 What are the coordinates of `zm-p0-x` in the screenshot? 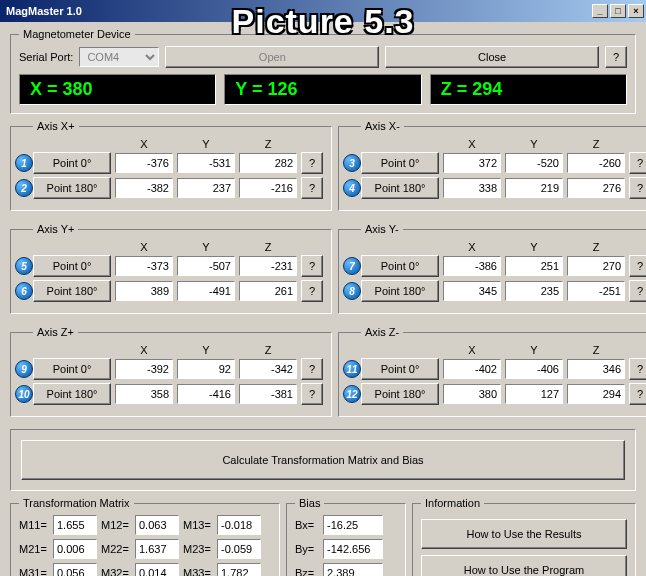 It's located at (472, 369).